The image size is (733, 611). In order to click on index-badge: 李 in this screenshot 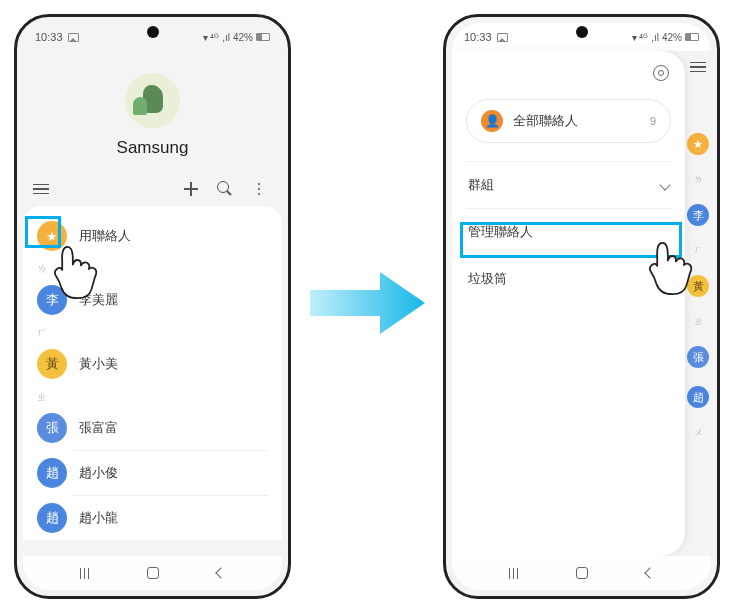, I will do `click(698, 215)`.